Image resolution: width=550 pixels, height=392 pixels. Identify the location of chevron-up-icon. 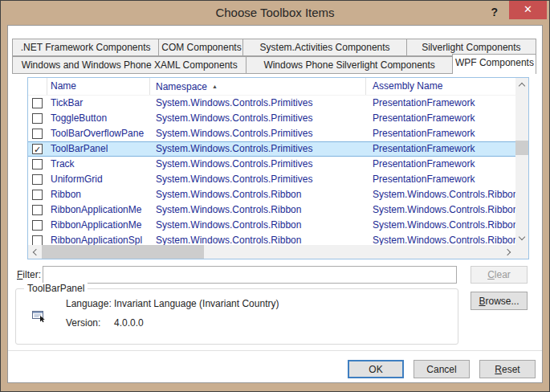
(522, 86).